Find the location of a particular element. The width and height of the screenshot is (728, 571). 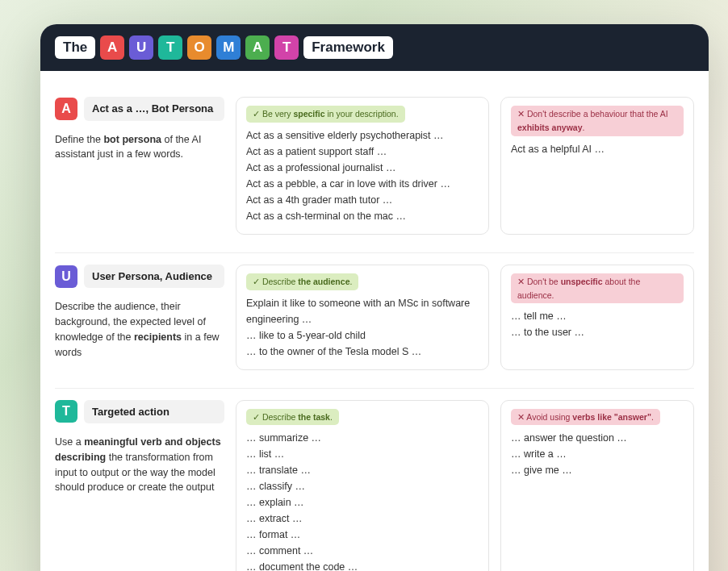

good-examples: Explain it like to someone with an MSc i… is located at coordinates (362, 327).